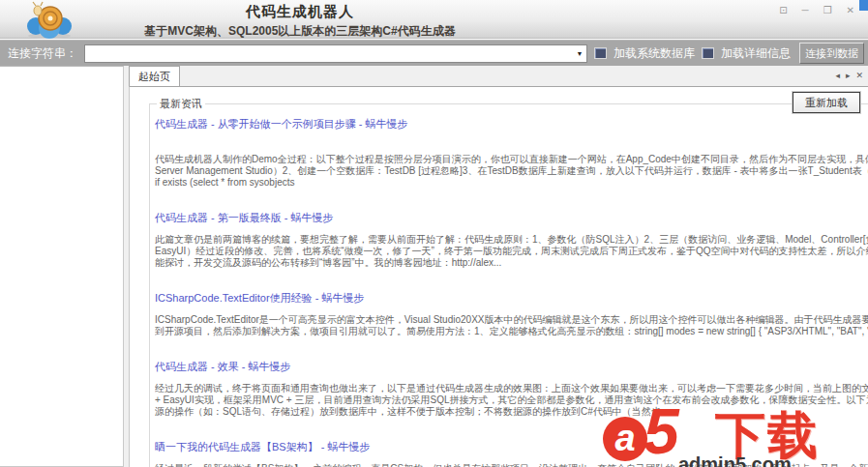 The image size is (868, 467). What do you see at coordinates (828, 11) in the screenshot?
I see `maximize-icon: ❐` at bounding box center [828, 11].